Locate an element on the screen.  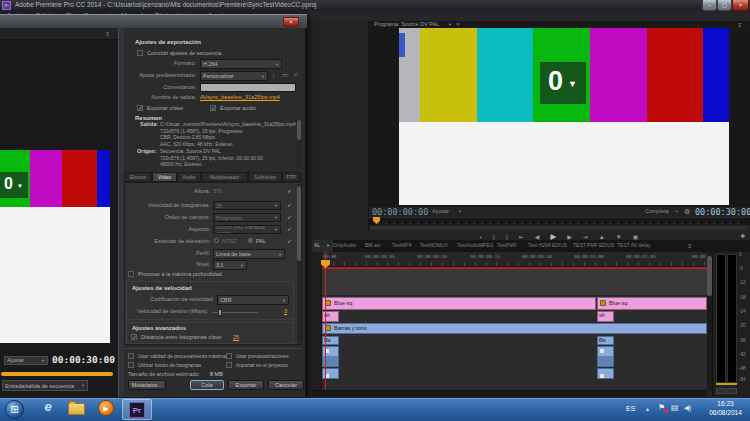
ie-taskbar-icon: e is located at coordinates (48, 410).